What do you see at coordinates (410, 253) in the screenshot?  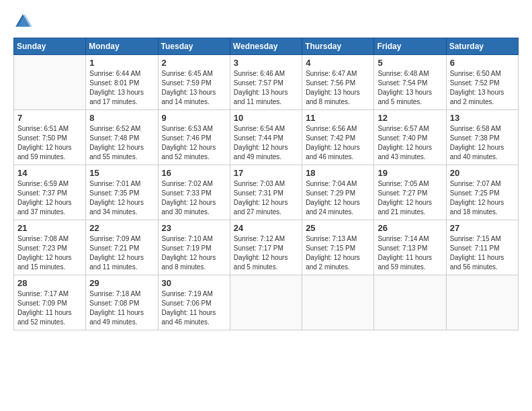 I see `day-info: Sunrise: 7:14 AM Sunset: 7:13 PM Dayligh…` at bounding box center [410, 253].